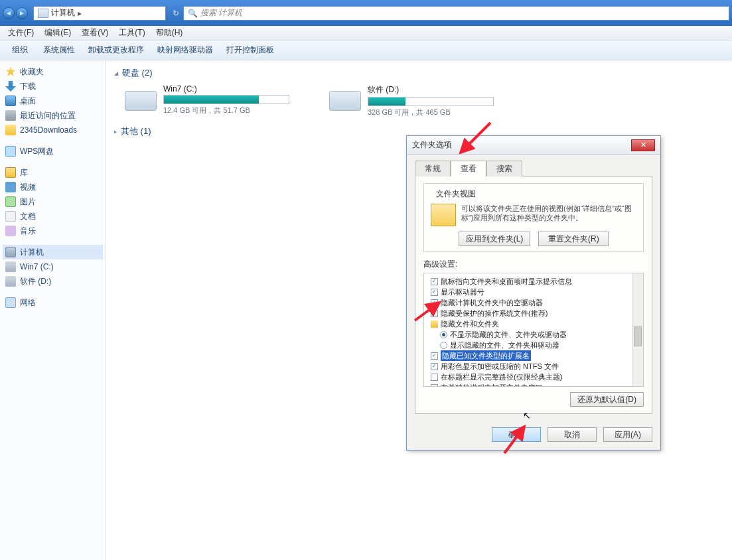  Describe the element at coordinates (638, 336) in the screenshot. I see `scrollbar-thumb` at that location.